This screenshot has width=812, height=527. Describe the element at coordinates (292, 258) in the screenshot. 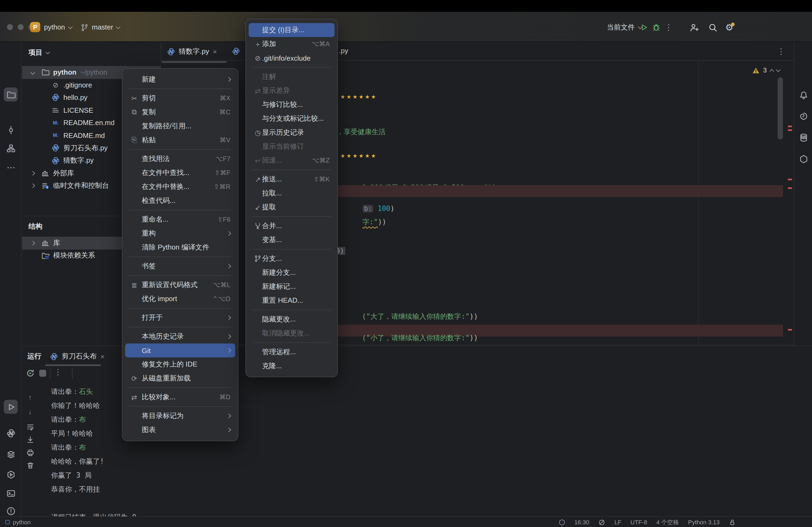

I see `git-submenu-item: 分支...` at that location.